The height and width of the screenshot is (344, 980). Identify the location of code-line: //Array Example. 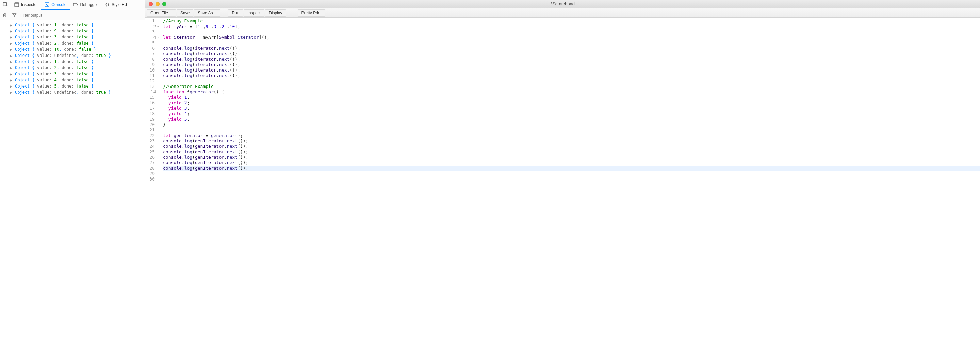
(571, 21).